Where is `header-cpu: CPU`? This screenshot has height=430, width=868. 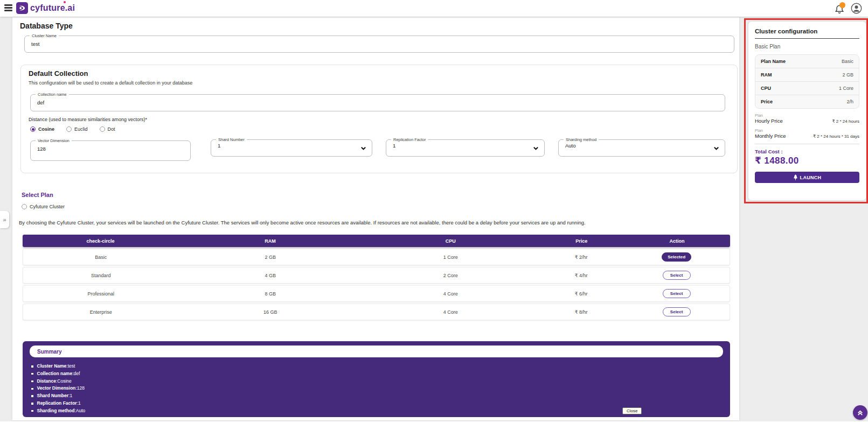
header-cpu: CPU is located at coordinates (450, 241).